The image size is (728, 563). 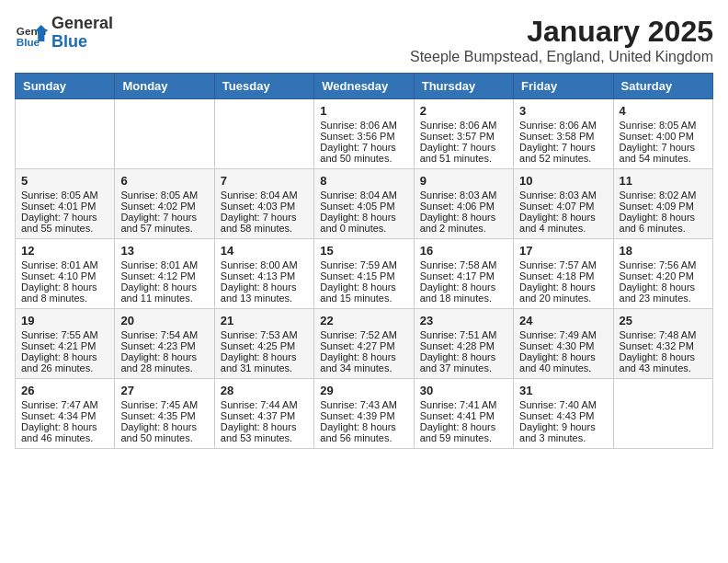 What do you see at coordinates (664, 276) in the screenshot?
I see `day-info: Sunset: 4:20 PM` at bounding box center [664, 276].